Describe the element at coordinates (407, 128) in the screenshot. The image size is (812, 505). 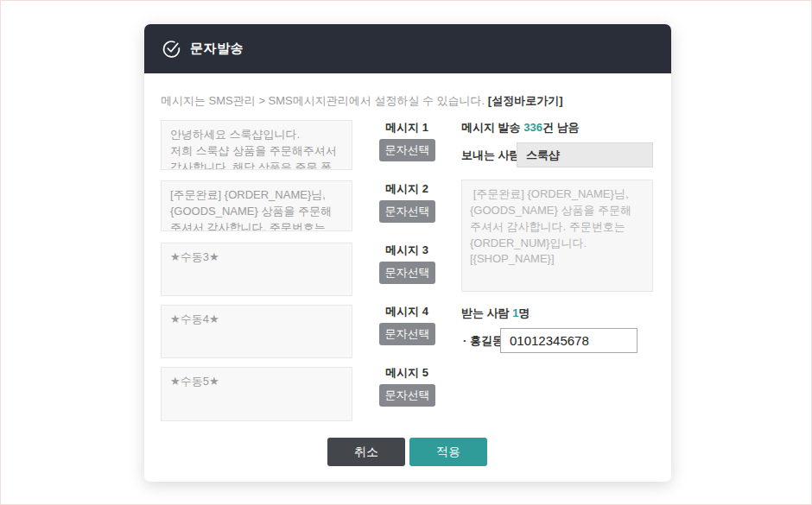
I see `message-1-label: 메시지 1` at that location.